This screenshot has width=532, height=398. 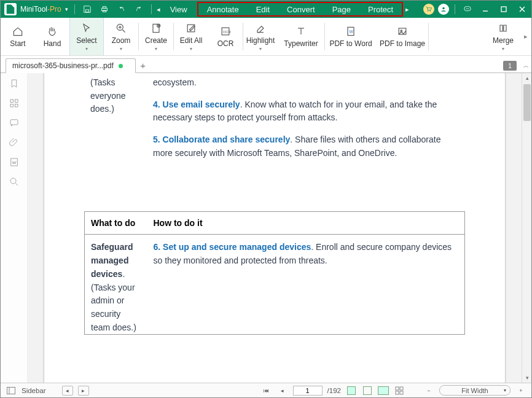 What do you see at coordinates (526, 66) in the screenshot?
I see `collapse-ribbon-icon: ︿` at bounding box center [526, 66].